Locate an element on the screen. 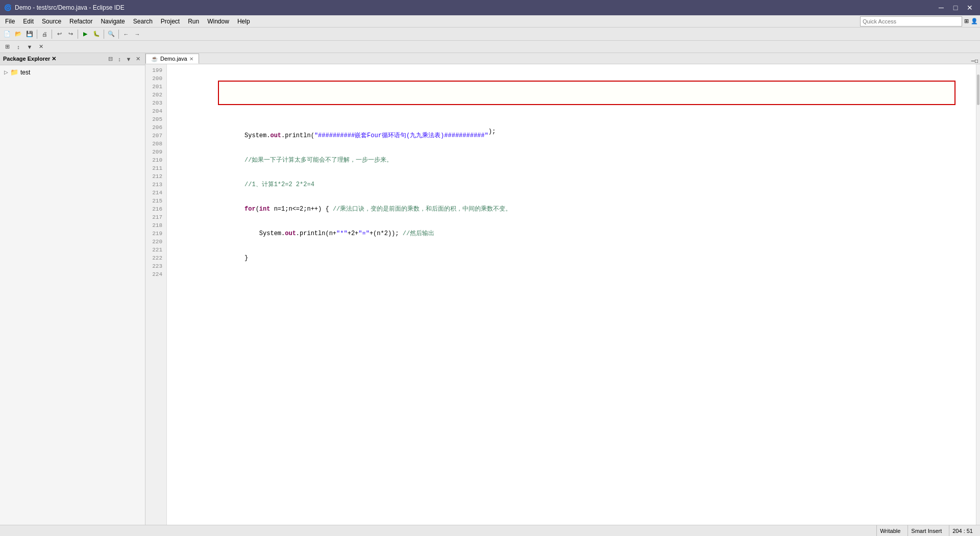 Image resolution: width=980 pixels, height=536 pixels. sidebar-expand: ↕ is located at coordinates (119, 59).